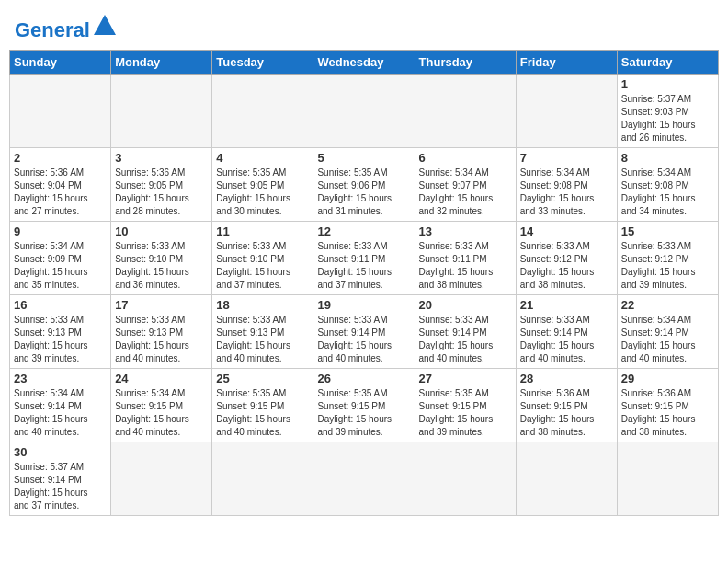 The image size is (728, 563). I want to click on calendar-day-cell: 20Sunrise: 5:33 AM Sunset: 9:14 PM Dayli…, so click(465, 332).